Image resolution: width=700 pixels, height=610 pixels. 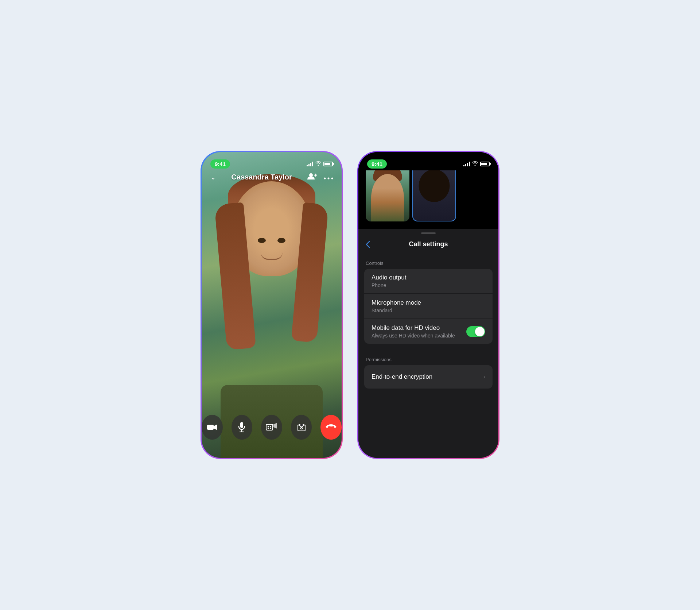 I want to click on microphone-mode-content: Microphone mode Standard, so click(x=396, y=306).